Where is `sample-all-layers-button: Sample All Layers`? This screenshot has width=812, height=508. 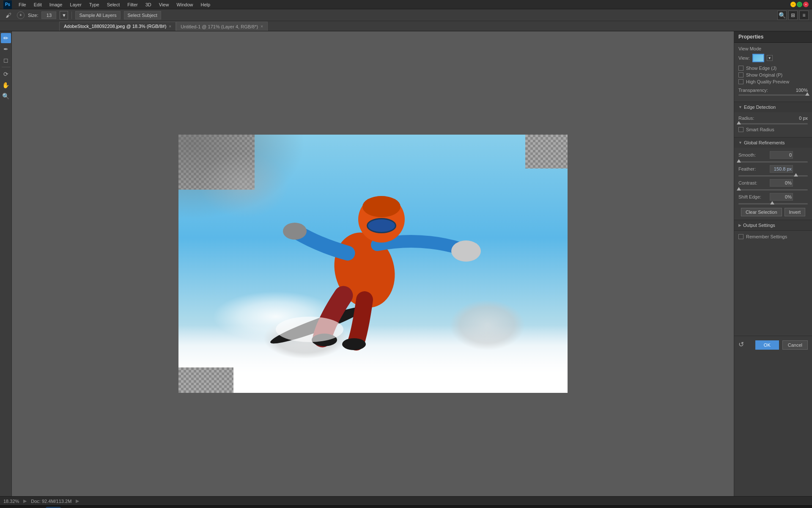 sample-all-layers-button: Sample All Layers is located at coordinates (98, 15).